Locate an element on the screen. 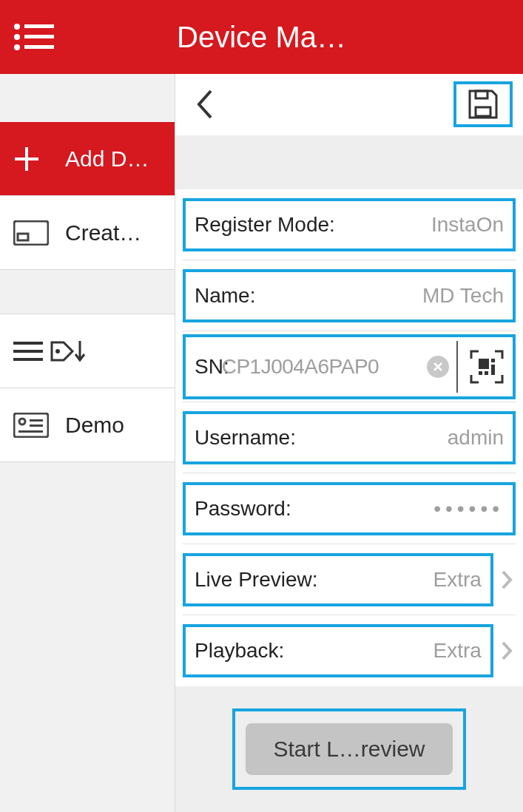 The height and width of the screenshot is (812, 523). row-register-mode: Register Mode: InstaOn is located at coordinates (349, 225).